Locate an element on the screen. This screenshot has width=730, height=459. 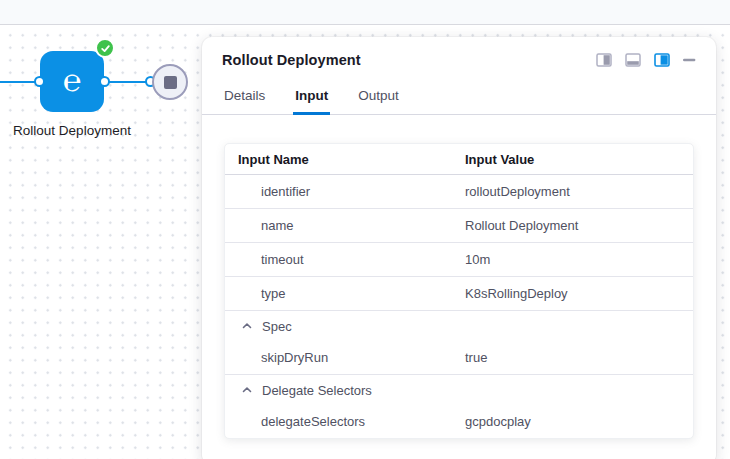
table-row: nameRollout Deployment is located at coordinates (459, 226).